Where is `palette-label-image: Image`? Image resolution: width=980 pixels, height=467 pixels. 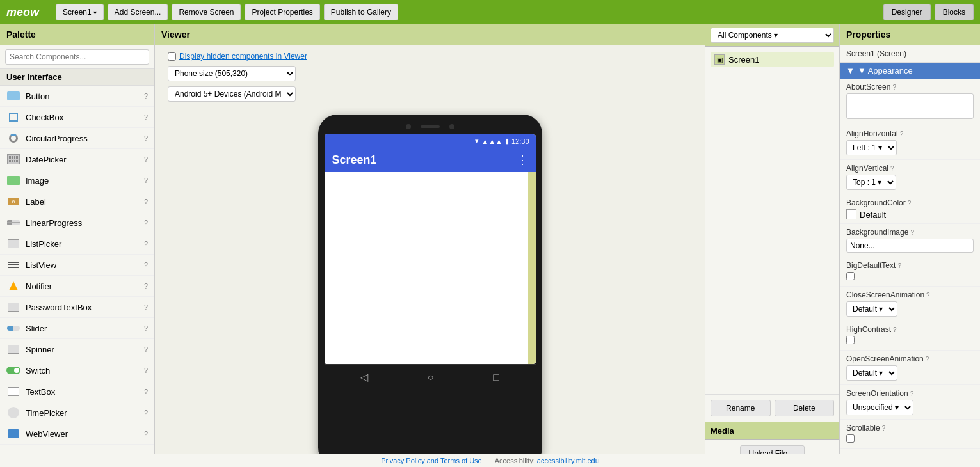 palette-label-image: Image is located at coordinates (82, 180).